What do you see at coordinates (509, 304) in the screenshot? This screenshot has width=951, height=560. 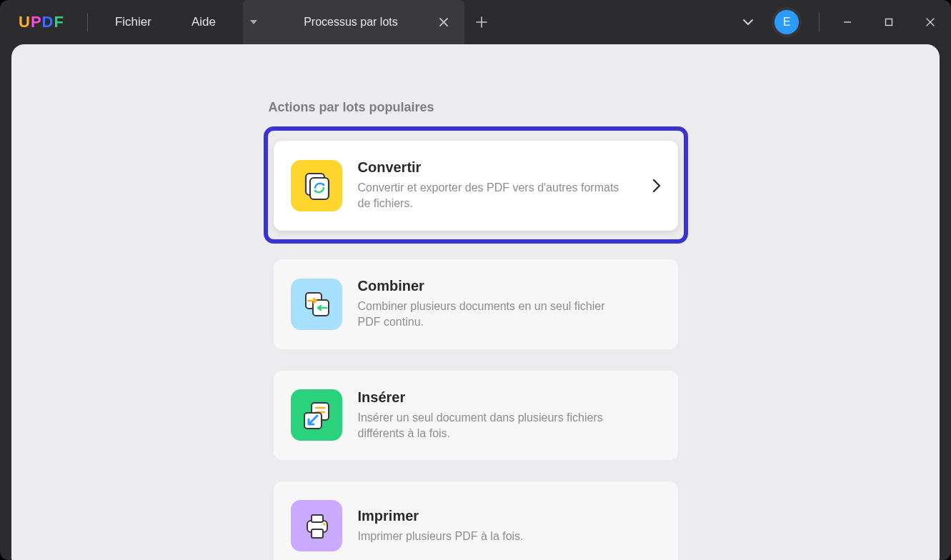 I see `card-body: Combiner Combiner plusieurs documents en…` at bounding box center [509, 304].